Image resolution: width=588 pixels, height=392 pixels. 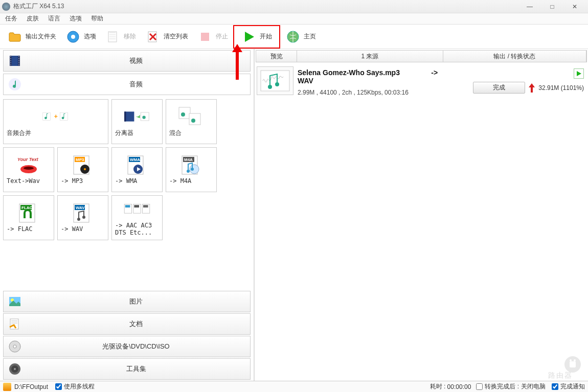 What do you see at coordinates (127, 324) in the screenshot?
I see `category-document: 文档` at bounding box center [127, 324].